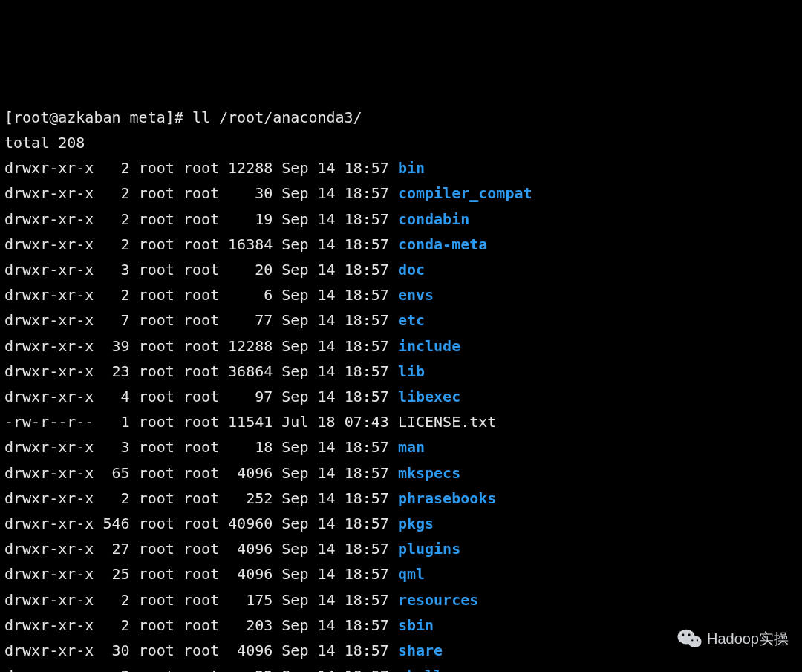  I want to click on entry-name: mkspecs, so click(429, 473).